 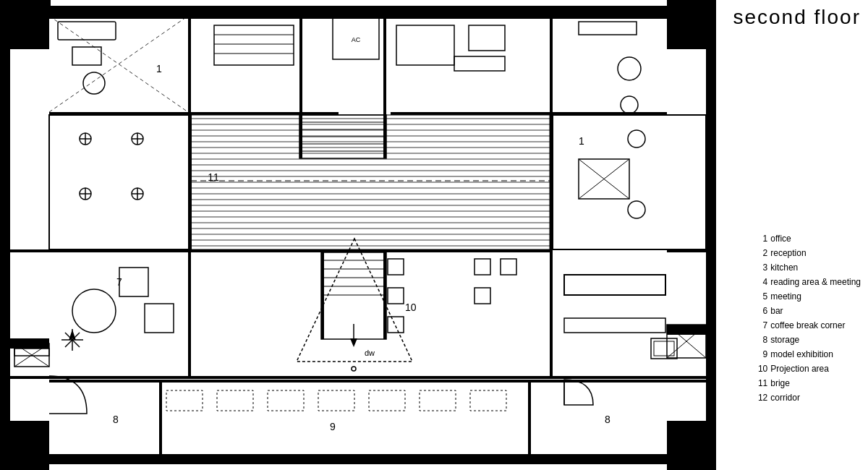 What do you see at coordinates (807, 268) in the screenshot?
I see `legend-item-3: 3 kitchen` at bounding box center [807, 268].